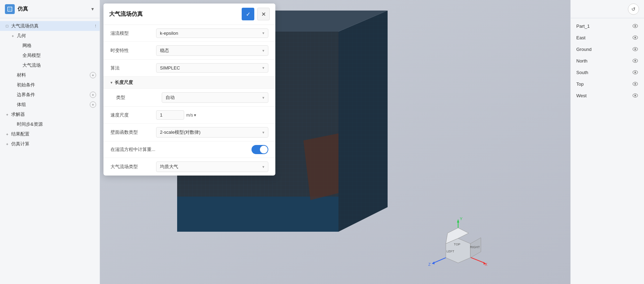  What do you see at coordinates (133, 150) in the screenshot?
I see `calc-gravity-label: 在湍流方程中计算重...` at bounding box center [133, 150].